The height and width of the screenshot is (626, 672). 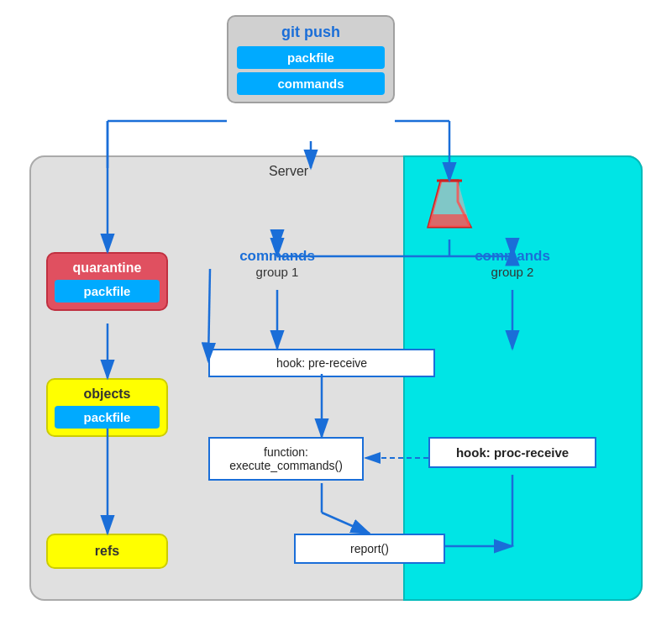 I want to click on packfile-block-top: packfile, so click(x=311, y=57).